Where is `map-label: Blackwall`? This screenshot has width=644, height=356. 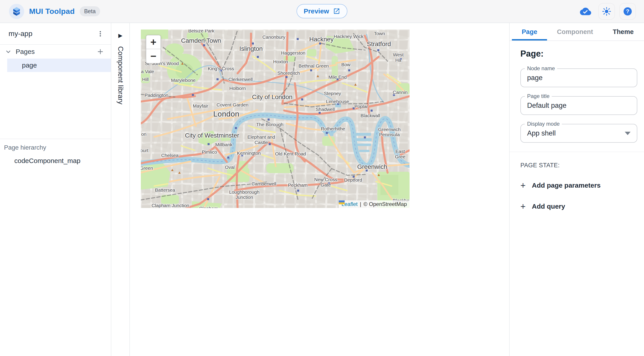 map-label: Blackwall is located at coordinates (370, 116).